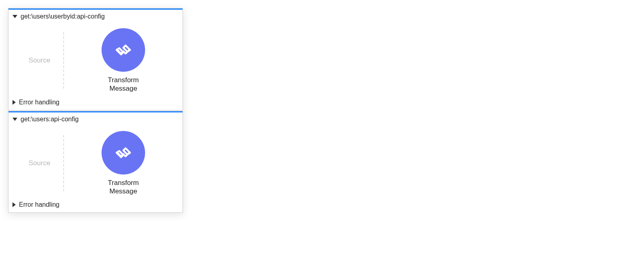 This screenshot has height=270, width=644. Describe the element at coordinates (96, 162) in the screenshot. I see `flow-panel: get:\users:api-config Source Transform M…` at that location.